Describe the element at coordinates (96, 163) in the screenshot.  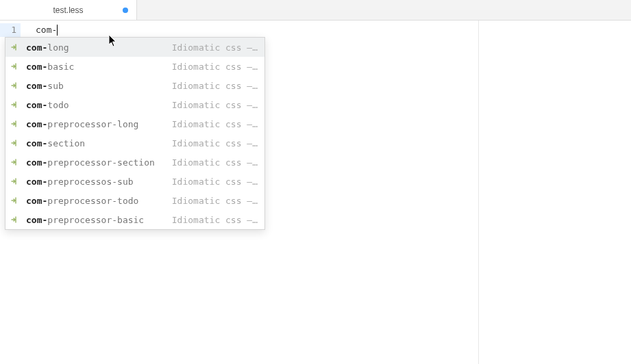
I see `autocomplete-label: com-preprocessor-section` at that location.